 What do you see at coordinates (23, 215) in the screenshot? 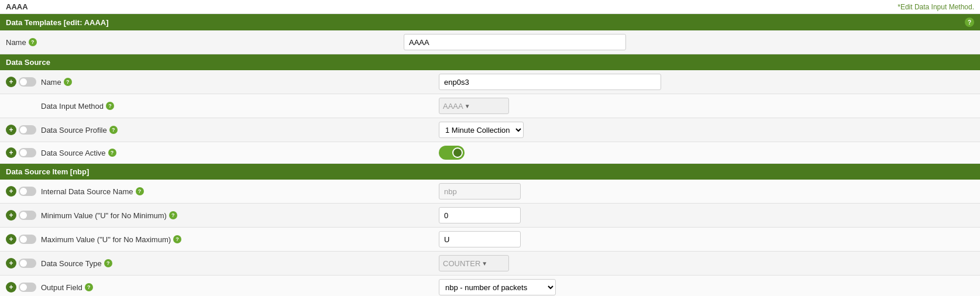
I see `min-value-controls: +` at bounding box center [23, 215].